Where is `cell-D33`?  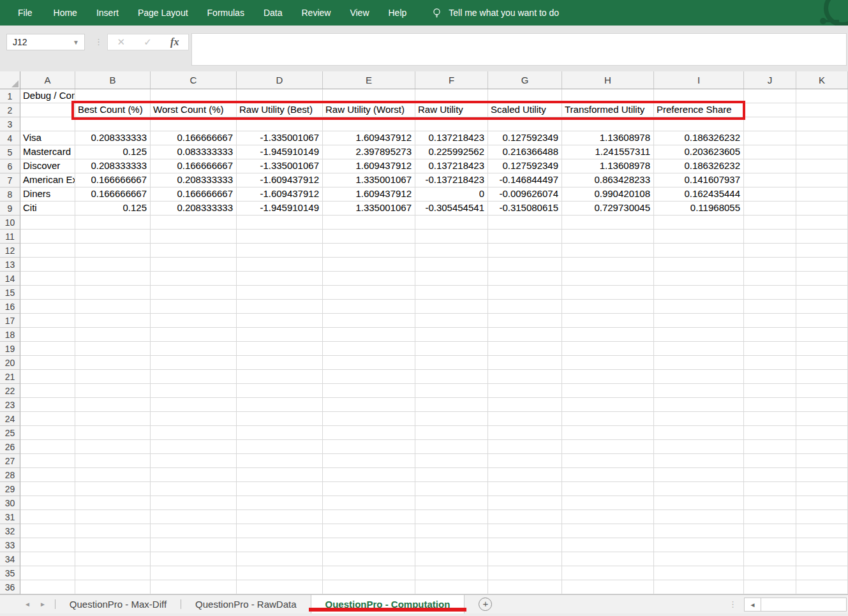 cell-D33 is located at coordinates (279, 545).